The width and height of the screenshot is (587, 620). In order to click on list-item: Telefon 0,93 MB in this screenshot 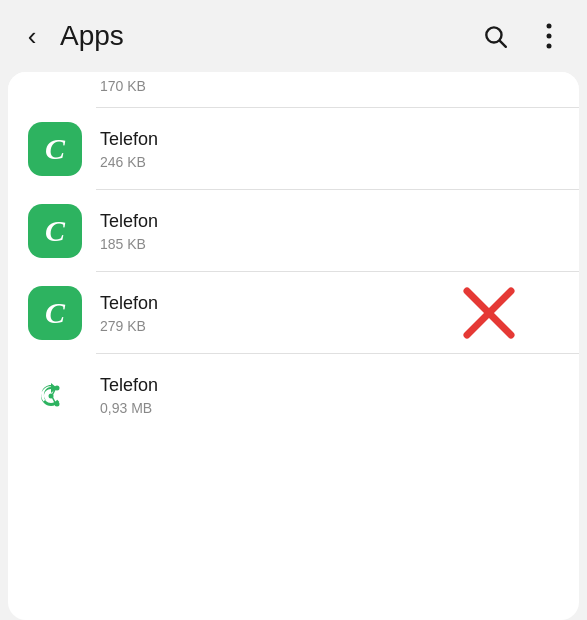, I will do `click(294, 395)`.